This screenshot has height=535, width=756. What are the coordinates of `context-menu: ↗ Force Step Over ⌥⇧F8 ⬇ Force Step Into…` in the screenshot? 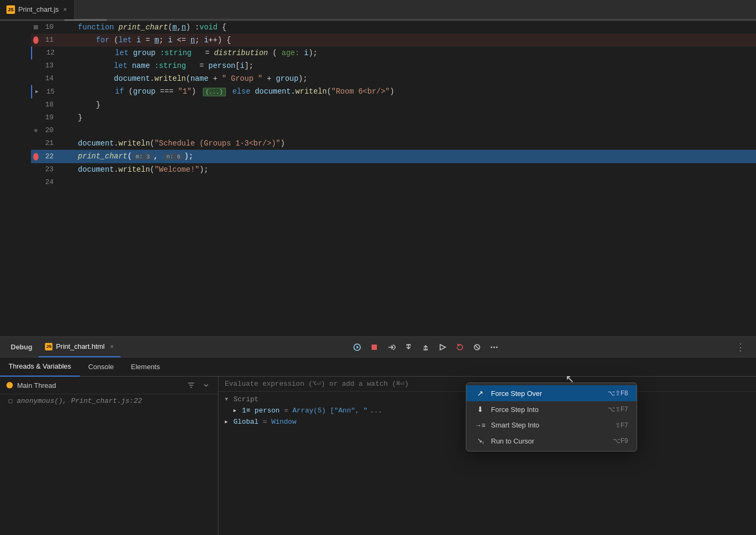 It's located at (551, 417).